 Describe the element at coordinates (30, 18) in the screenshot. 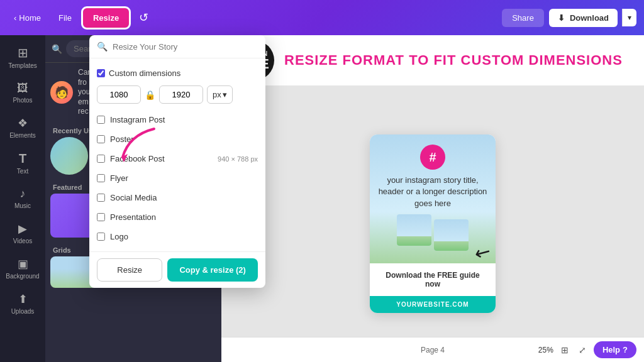

I see `home-label: Home` at that location.